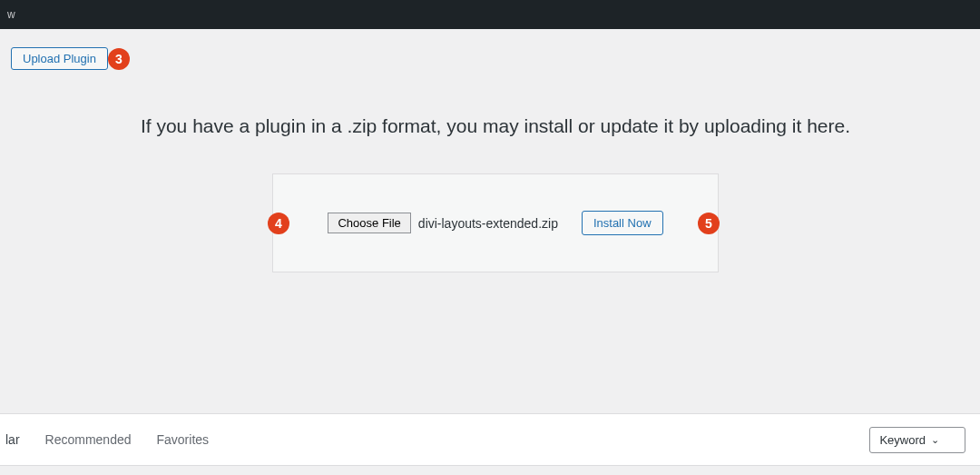 This screenshot has width=980, height=475. What do you see at coordinates (60, 58) in the screenshot?
I see `upload-plugin-button: Upload Plugin` at bounding box center [60, 58].